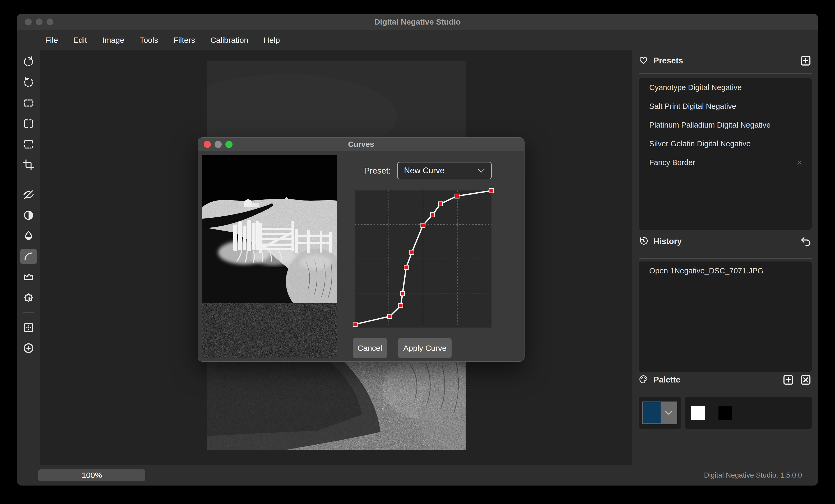  I want to click on menu-item: Help, so click(272, 40).